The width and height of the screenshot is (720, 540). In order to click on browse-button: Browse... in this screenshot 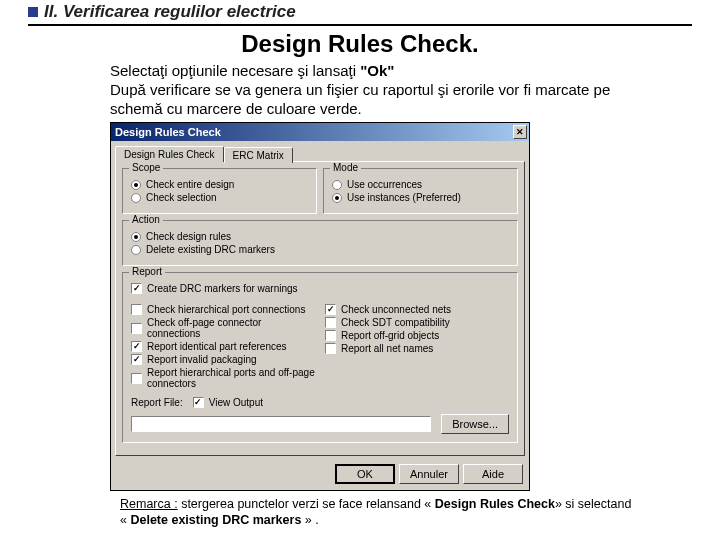, I will do `click(475, 424)`.